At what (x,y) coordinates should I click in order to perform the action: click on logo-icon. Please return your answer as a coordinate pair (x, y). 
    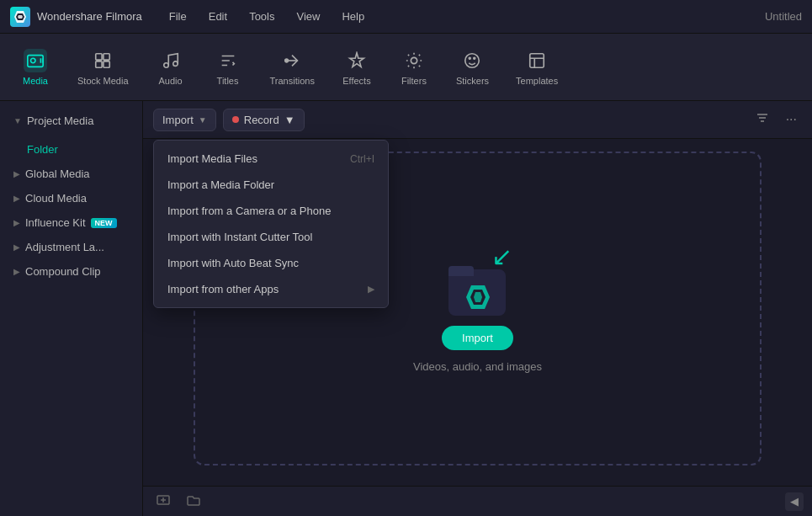
    Looking at the image, I should click on (20, 17).